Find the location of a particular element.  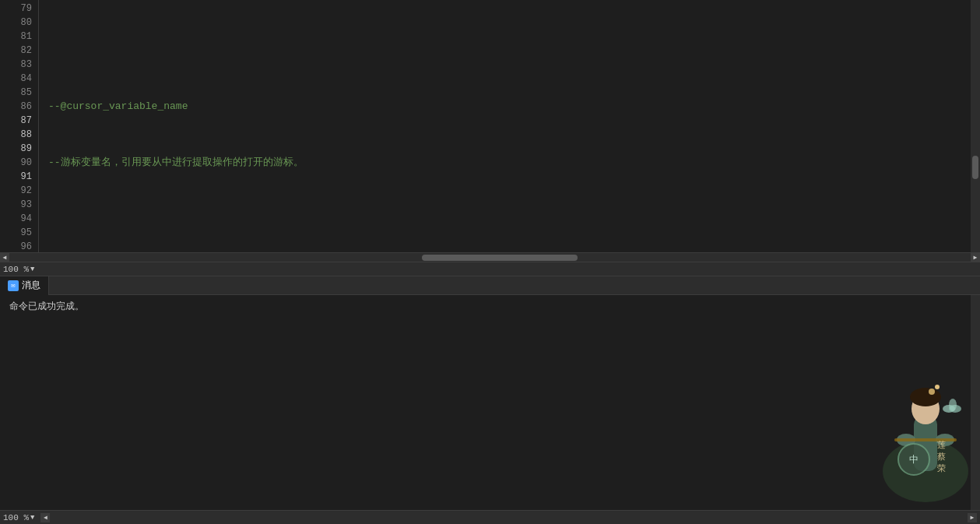

svg-text: 中 is located at coordinates (914, 459).